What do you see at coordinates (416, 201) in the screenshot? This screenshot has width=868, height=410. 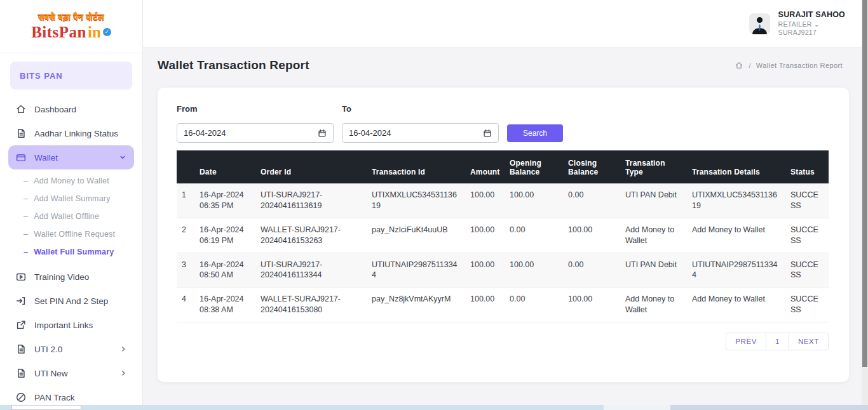 I see `cell-transaction-id: UTIXMXLUC53453113619` at bounding box center [416, 201].